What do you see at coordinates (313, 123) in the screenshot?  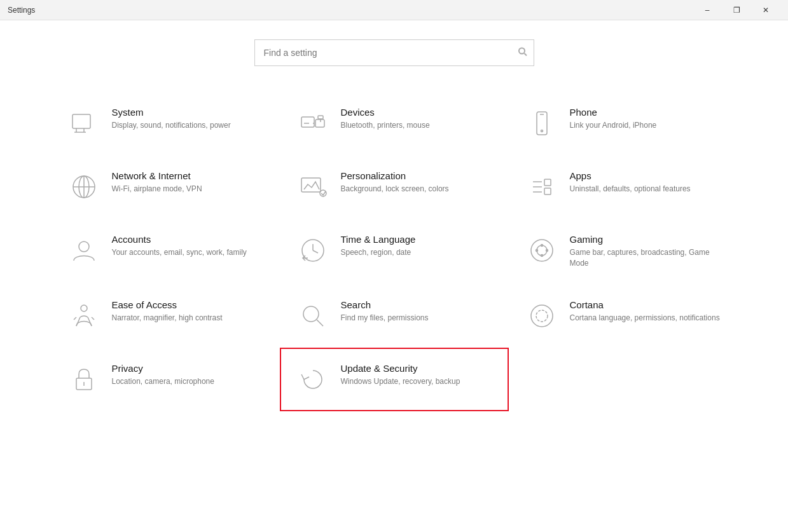 I see `devices-icon` at bounding box center [313, 123].